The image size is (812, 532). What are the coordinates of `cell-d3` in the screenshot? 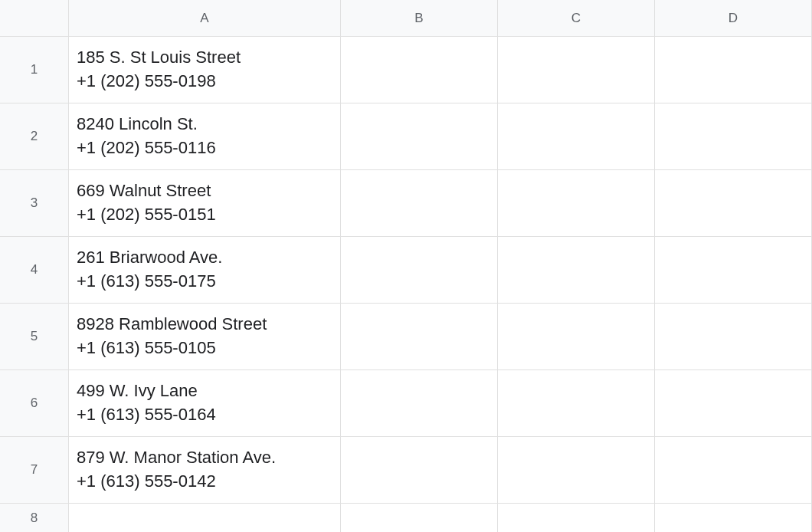 It's located at (734, 204).